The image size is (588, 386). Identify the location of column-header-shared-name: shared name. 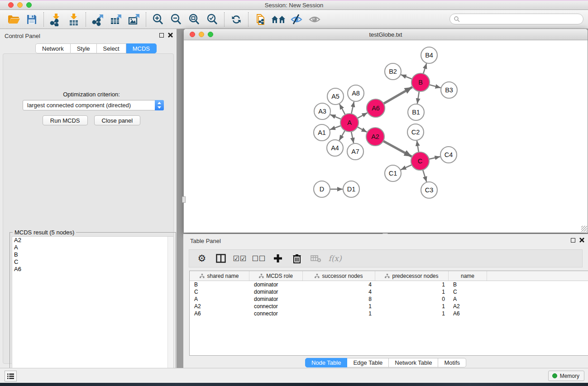
(220, 276).